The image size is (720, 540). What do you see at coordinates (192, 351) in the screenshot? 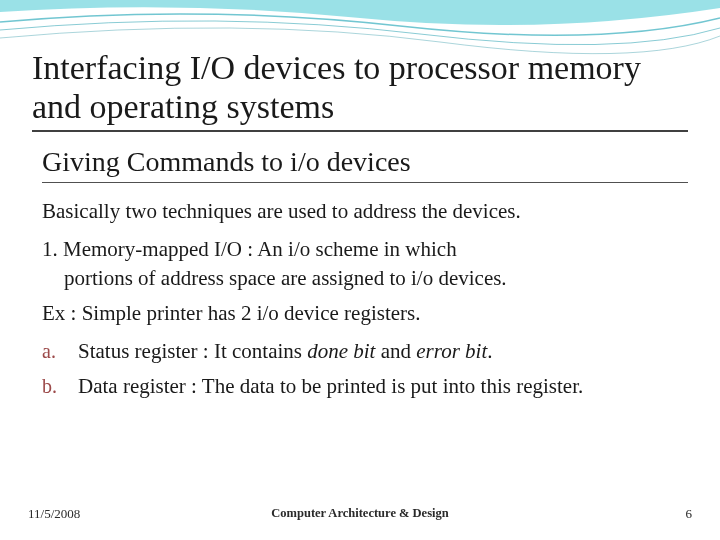
I see `a-pre: Status register : It contains` at bounding box center [192, 351].